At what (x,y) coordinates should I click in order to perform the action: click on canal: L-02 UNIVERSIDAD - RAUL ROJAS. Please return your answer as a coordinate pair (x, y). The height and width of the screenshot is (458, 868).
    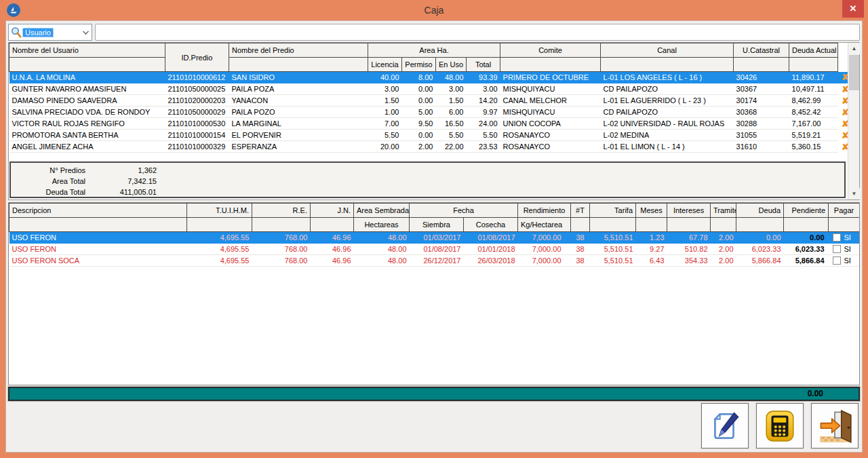
    Looking at the image, I should click on (667, 123).